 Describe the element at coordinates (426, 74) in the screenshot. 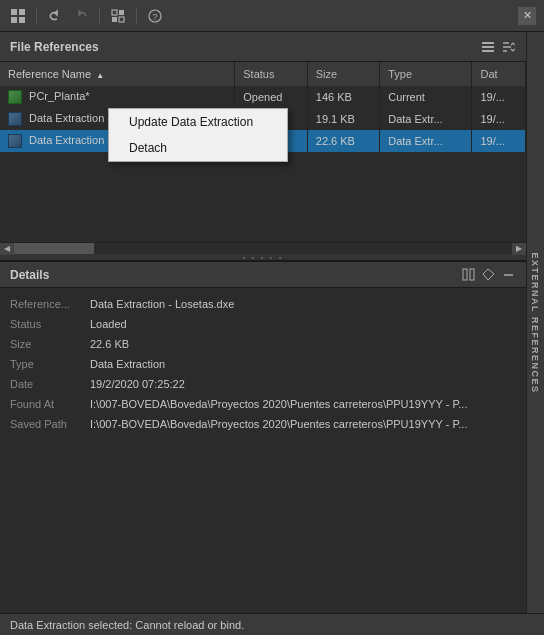

I see `col-type: Type` at that location.